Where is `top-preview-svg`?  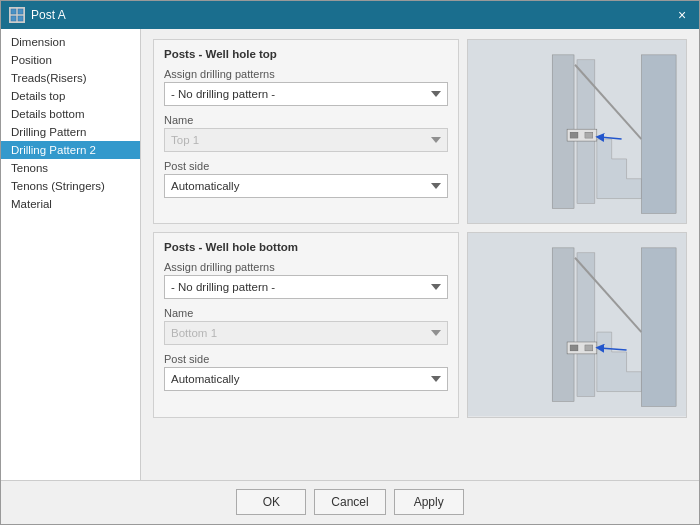
top-preview-svg is located at coordinates (577, 132).